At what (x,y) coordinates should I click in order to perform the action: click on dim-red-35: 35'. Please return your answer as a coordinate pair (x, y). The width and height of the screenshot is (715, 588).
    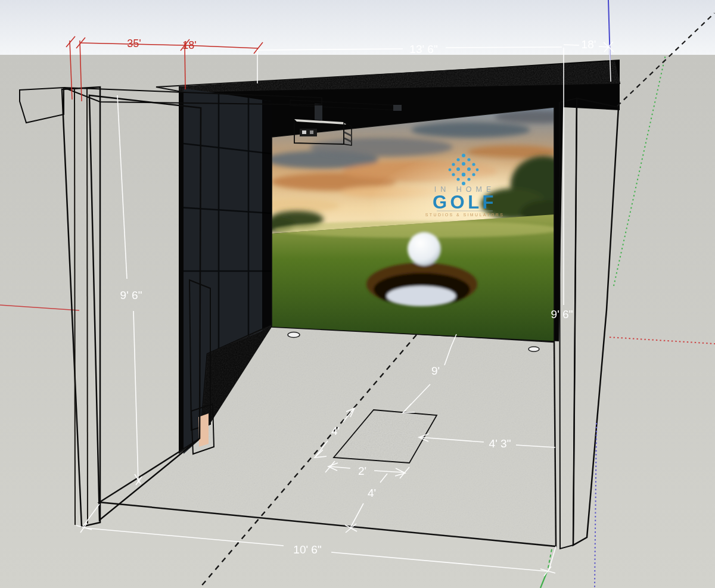
    Looking at the image, I should click on (133, 43).